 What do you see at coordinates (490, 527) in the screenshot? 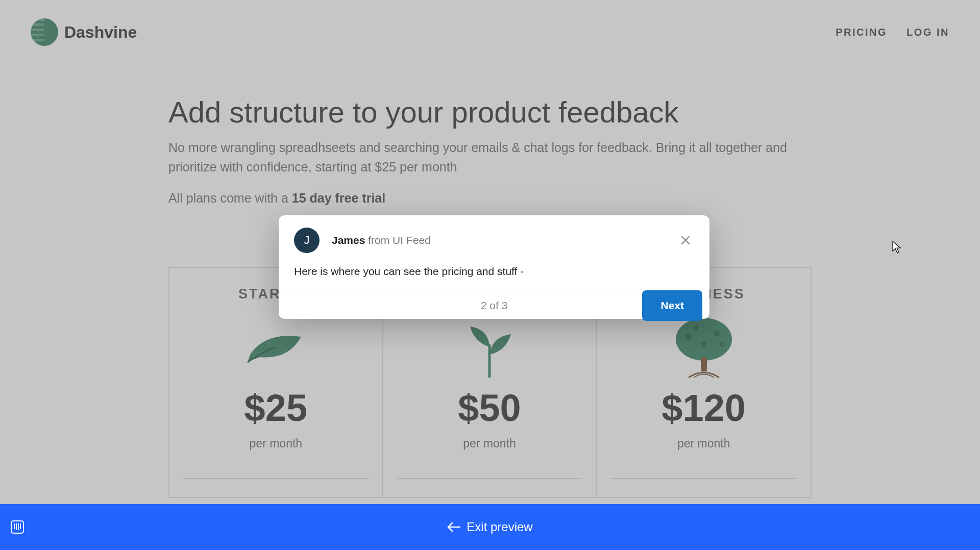
I see `preview-bar: Exit preview` at bounding box center [490, 527].